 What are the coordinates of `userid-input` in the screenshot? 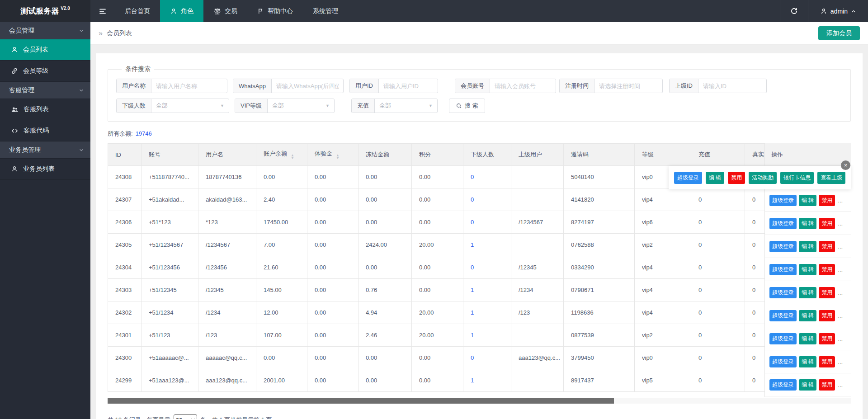 It's located at (408, 86).